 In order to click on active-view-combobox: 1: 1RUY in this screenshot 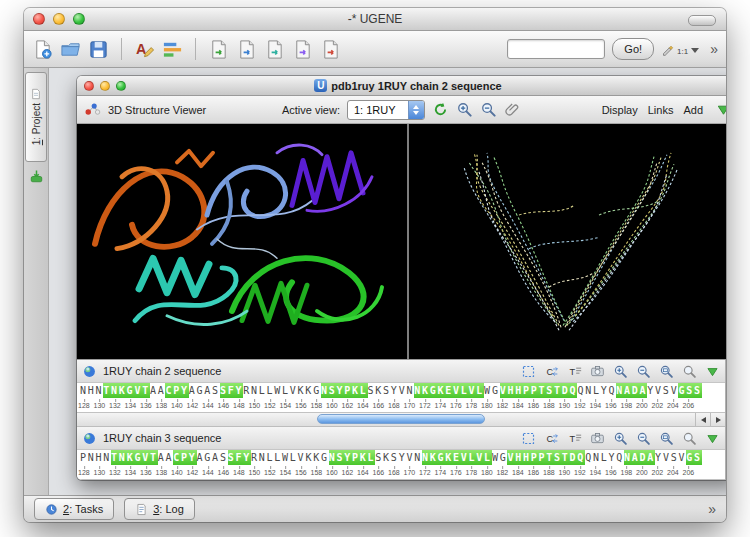, I will do `click(386, 110)`.